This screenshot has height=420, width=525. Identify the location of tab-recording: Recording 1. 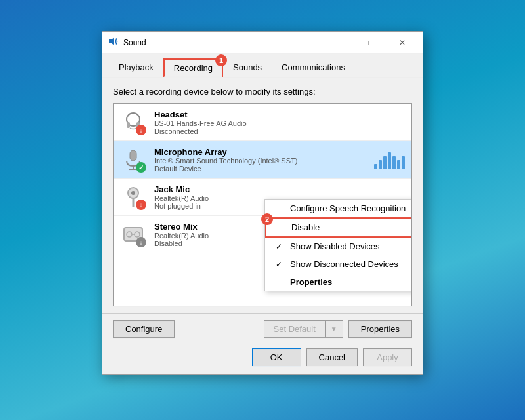
(193, 68).